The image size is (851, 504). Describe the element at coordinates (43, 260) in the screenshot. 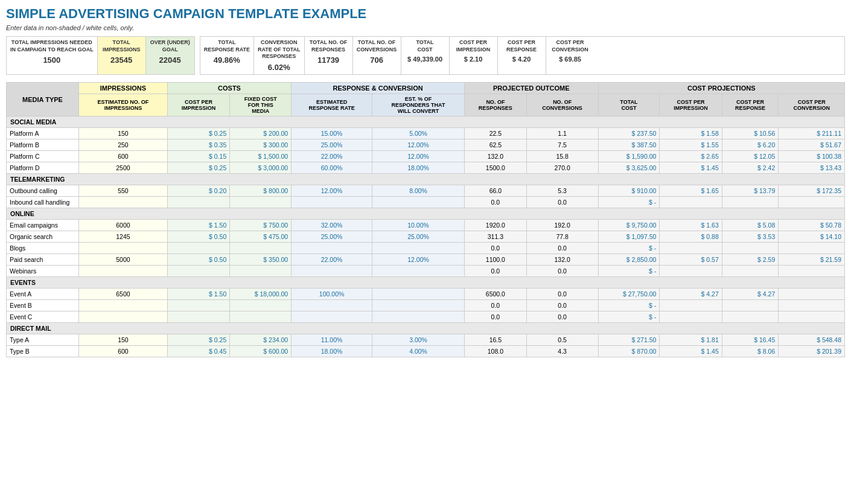

I see `table-cell: Paid search` at that location.